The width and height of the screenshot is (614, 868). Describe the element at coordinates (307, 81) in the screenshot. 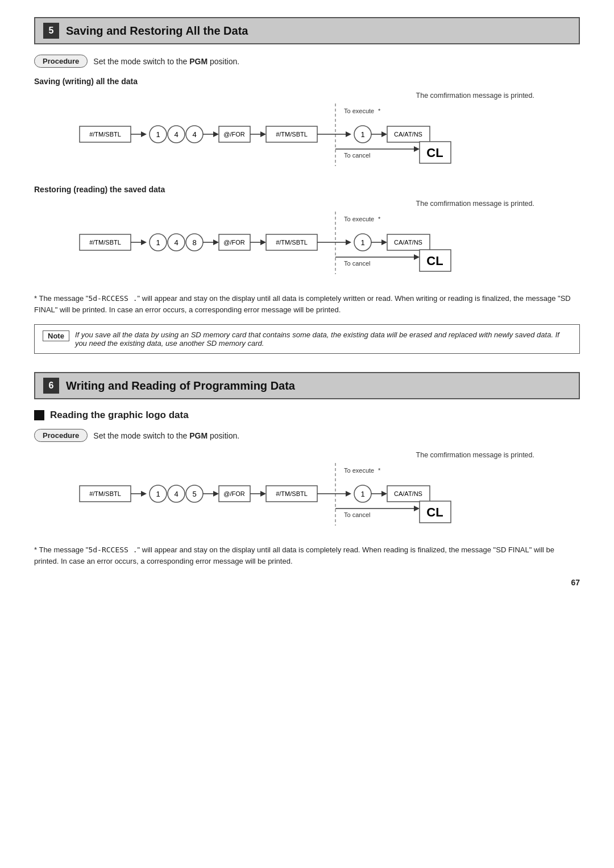

I see `saving-header: Saving (writing) all the data` at that location.